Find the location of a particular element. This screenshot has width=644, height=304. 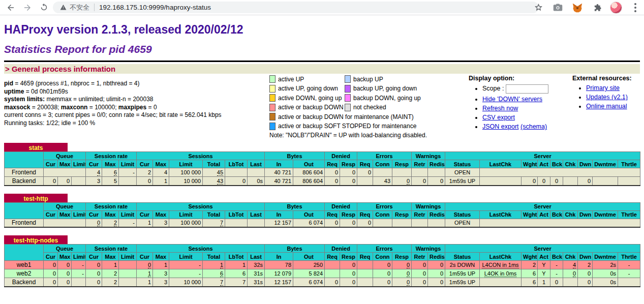

stat-cell: OPEN is located at coordinates (463, 173).